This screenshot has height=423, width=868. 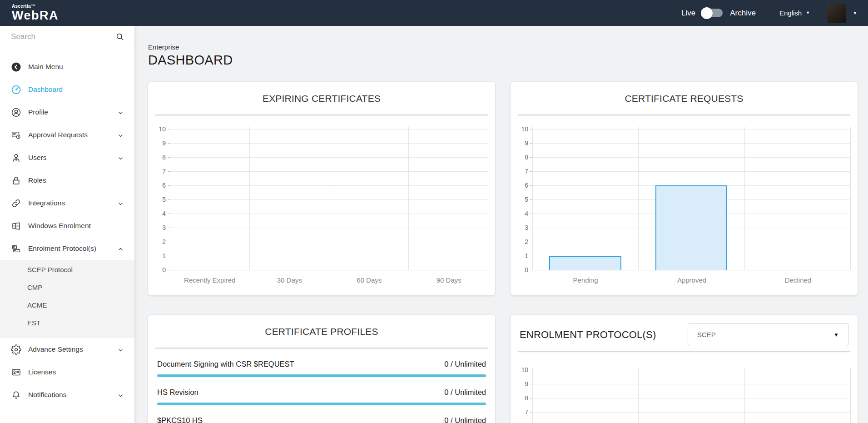 What do you see at coordinates (16, 158) in the screenshot?
I see `users-icon` at bounding box center [16, 158].